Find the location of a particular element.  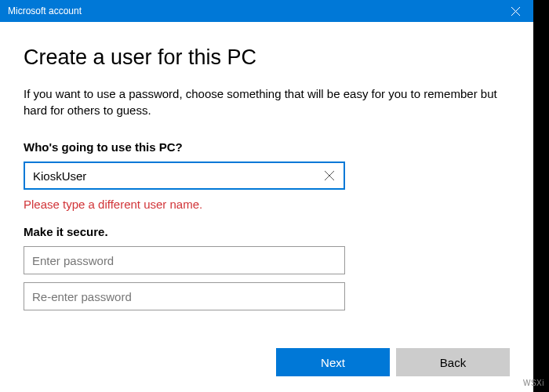

password-confirm-input-wrap is located at coordinates (267, 296).